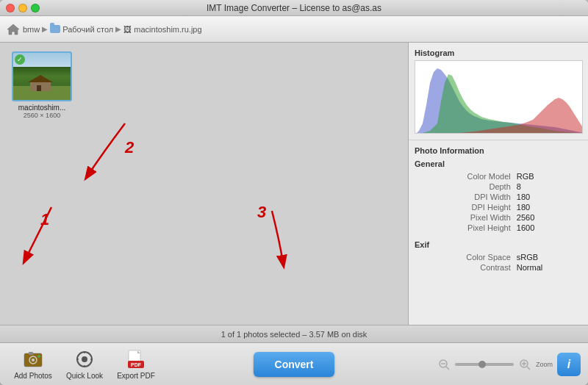  Describe the element at coordinates (42, 107) in the screenshot. I see `image-name: macintoshim...` at that location.